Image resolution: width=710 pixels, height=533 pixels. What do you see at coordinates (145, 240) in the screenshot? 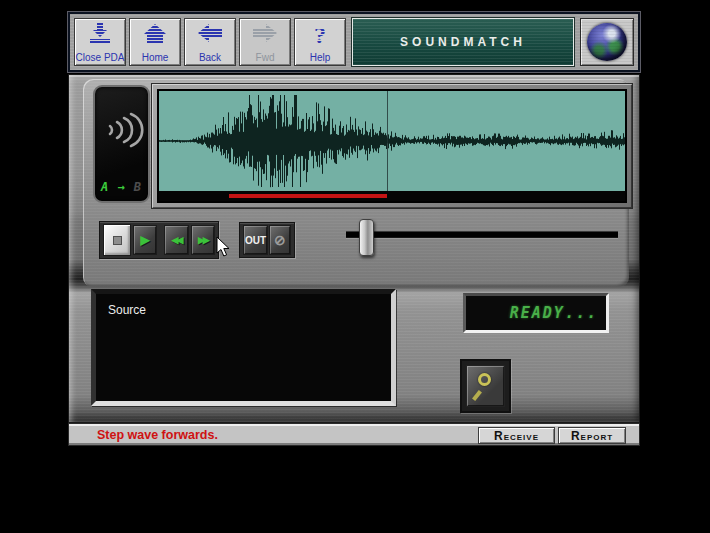
I see `play-button: ▶` at bounding box center [145, 240].